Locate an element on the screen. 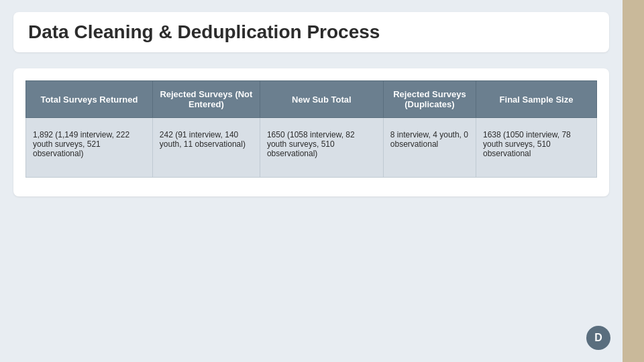 This screenshot has width=644, height=362. cell-2: 1650 (1058 interview, 82 youth surveys, … is located at coordinates (321, 147).